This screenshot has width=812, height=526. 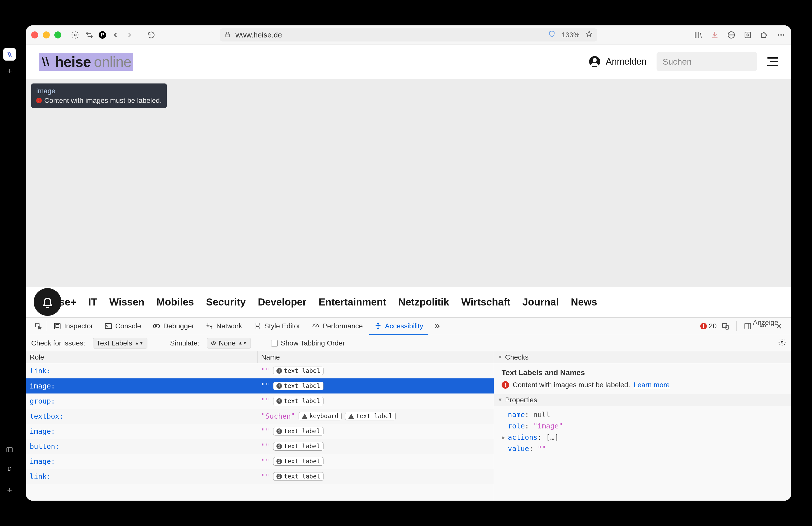 What do you see at coordinates (618, 61) in the screenshot?
I see `login-button: Anmelden` at bounding box center [618, 61].